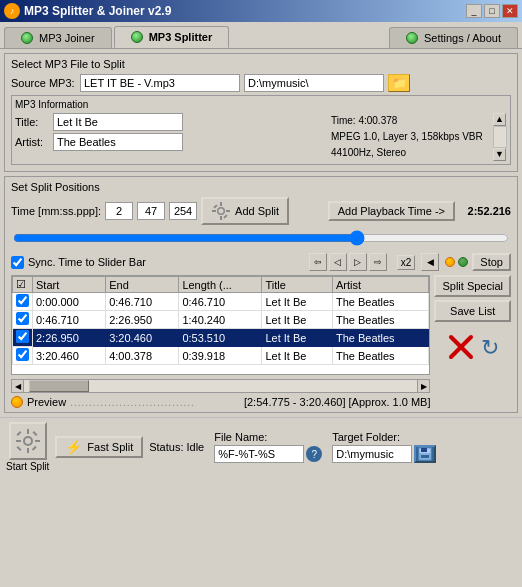  I want to click on delete-button, so click(461, 348).